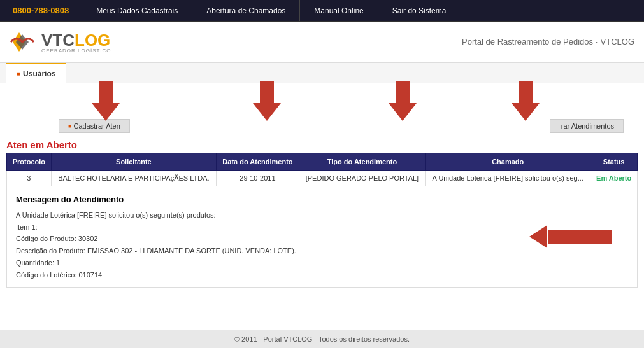  I want to click on portal-title: Portal de Rastreamento de Pedidos - VTCL…, so click(548, 42).